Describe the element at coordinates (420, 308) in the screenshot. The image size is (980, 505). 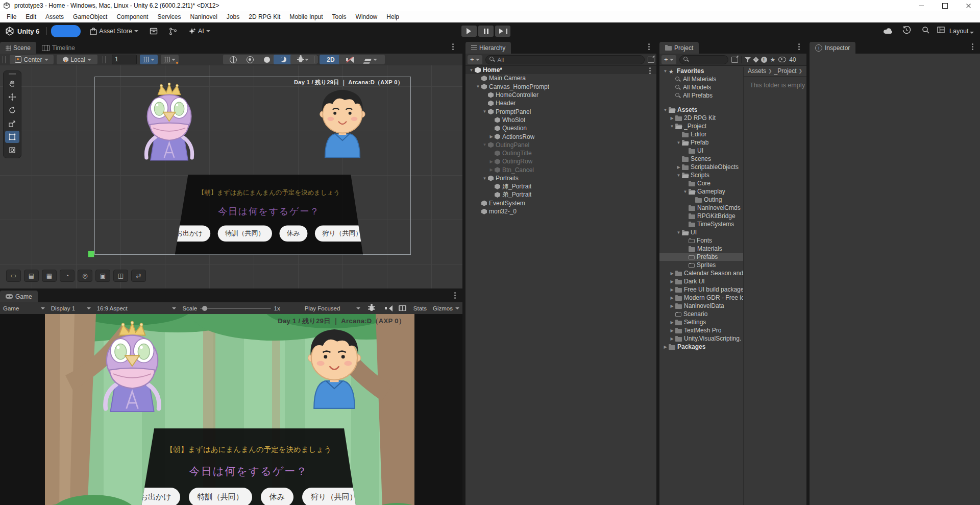
I see `stats-button: Stats` at that location.